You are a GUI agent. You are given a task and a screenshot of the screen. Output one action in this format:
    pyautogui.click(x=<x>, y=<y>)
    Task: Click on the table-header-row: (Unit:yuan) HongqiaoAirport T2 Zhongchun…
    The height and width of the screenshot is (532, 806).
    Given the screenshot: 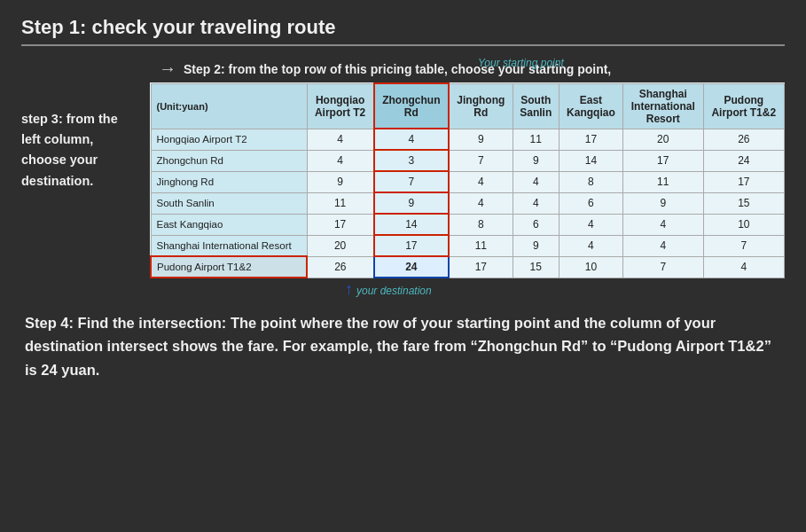 What is the action you would take?
    pyautogui.click(x=468, y=106)
    